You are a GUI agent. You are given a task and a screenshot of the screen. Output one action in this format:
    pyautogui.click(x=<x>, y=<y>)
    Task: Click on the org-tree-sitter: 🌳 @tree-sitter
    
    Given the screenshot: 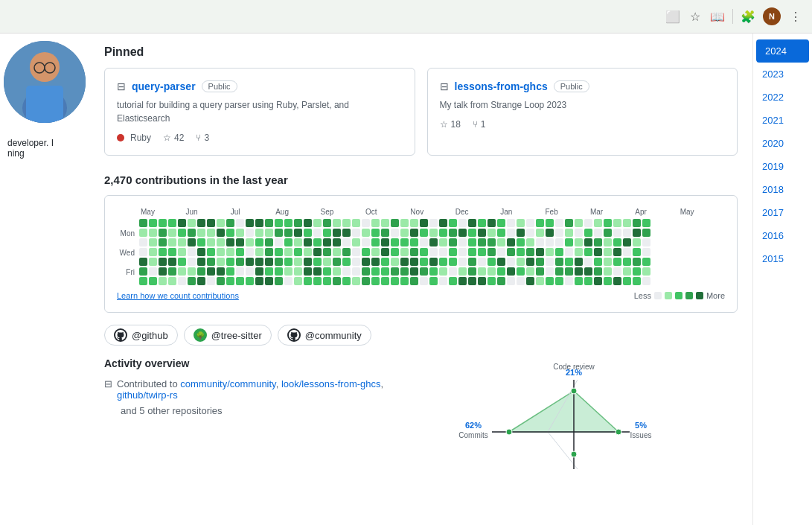 What is the action you would take?
    pyautogui.click(x=228, y=335)
    